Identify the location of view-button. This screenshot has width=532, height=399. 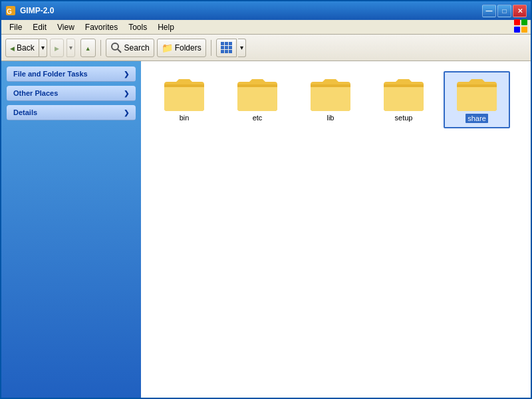
(226, 48).